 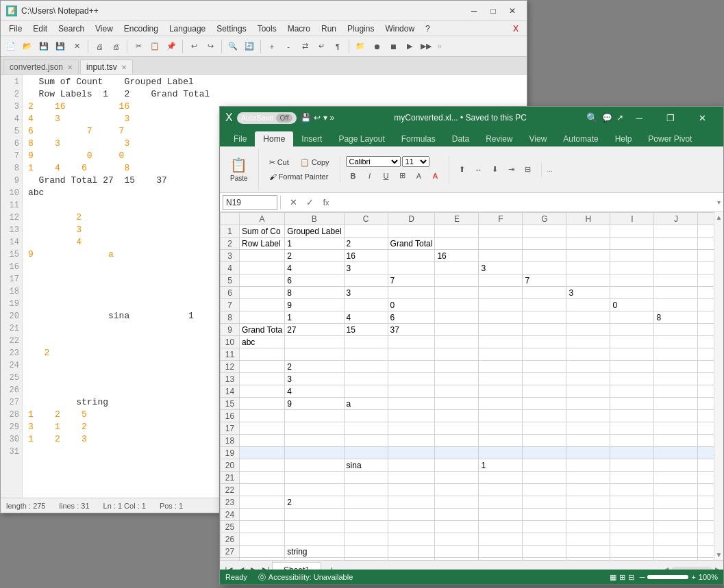 What do you see at coordinates (314, 539) in the screenshot?
I see `cell-26-B` at bounding box center [314, 539].